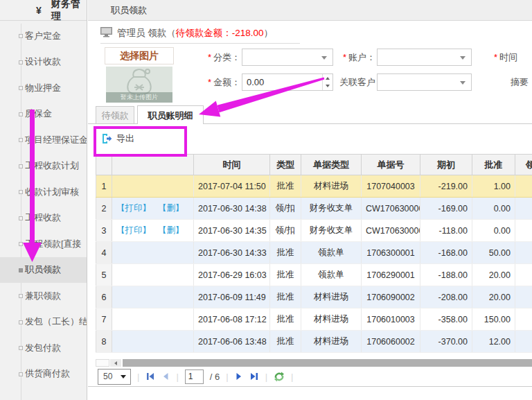 The image size is (532, 400). I want to click on chevron-down-icon, so click(324, 58).